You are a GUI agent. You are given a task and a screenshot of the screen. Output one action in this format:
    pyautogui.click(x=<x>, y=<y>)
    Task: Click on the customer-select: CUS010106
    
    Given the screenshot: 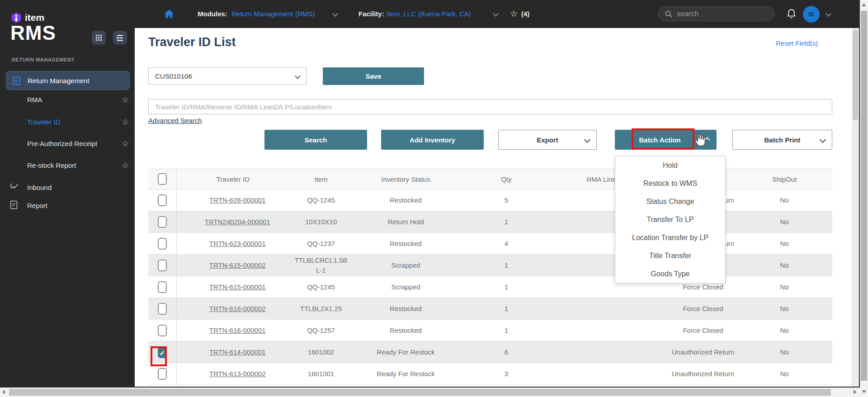 What is the action you would take?
    pyautogui.click(x=227, y=76)
    